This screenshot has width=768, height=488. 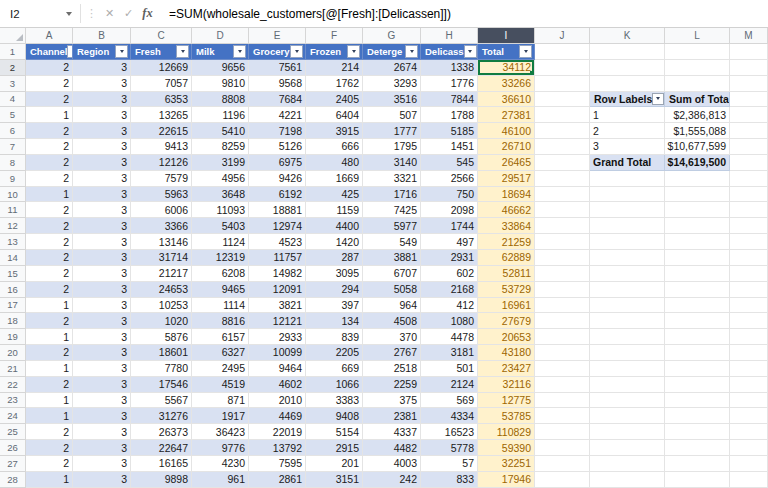 I want to click on cell-I10: 18694, so click(x=506, y=195).